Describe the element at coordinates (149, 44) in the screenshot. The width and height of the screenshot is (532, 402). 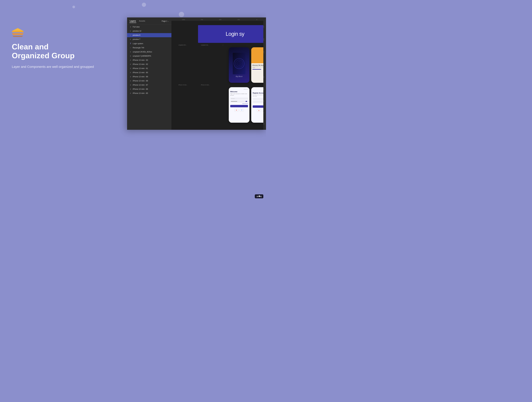
I see `layer-item-login-system: T Login system` at that location.